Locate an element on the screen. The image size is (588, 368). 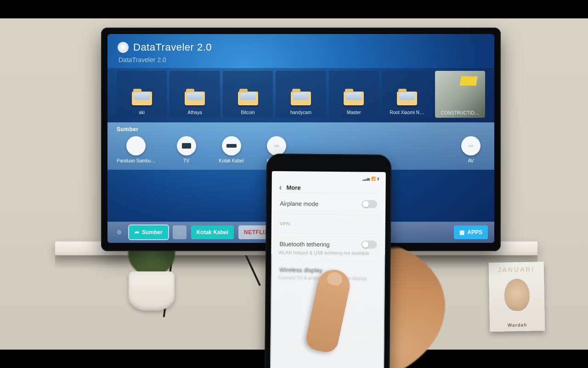
video-tile: CONSTRUCTIO… is located at coordinates (460, 94).